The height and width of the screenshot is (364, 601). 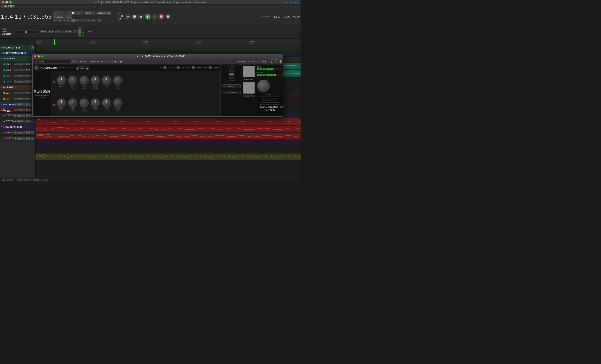 I want to click on bpm-value: 120, so click(x=120, y=16).